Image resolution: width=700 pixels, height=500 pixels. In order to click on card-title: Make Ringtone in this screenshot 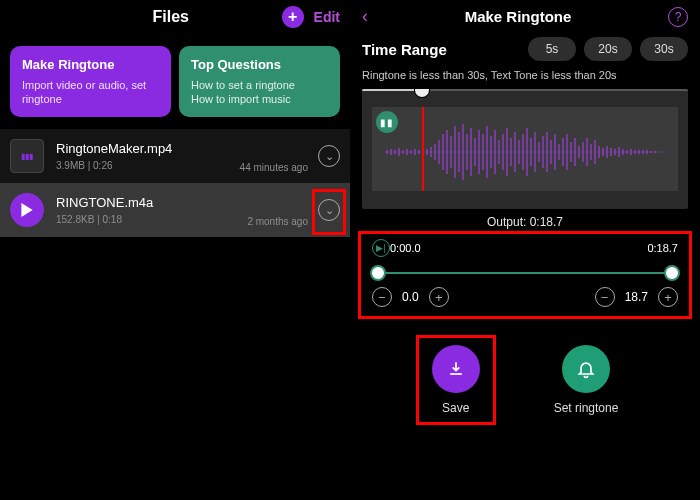, I will do `click(90, 65)`.